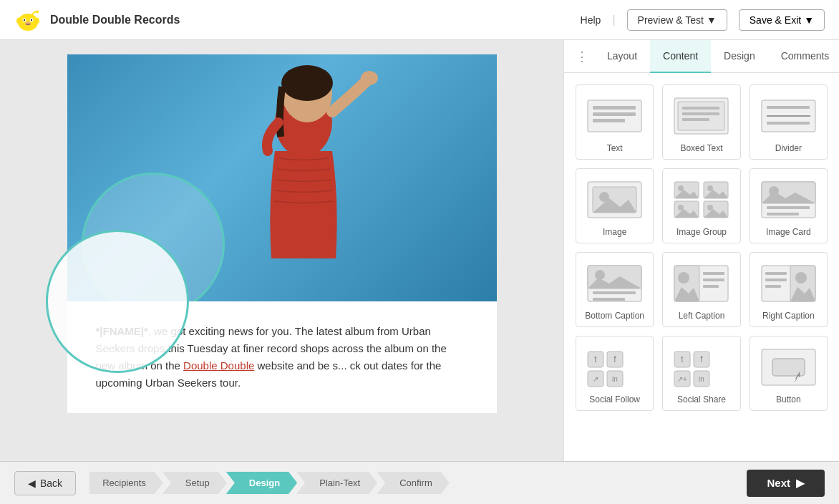 The width and height of the screenshot is (839, 504). I want to click on help-button: Help, so click(591, 20).